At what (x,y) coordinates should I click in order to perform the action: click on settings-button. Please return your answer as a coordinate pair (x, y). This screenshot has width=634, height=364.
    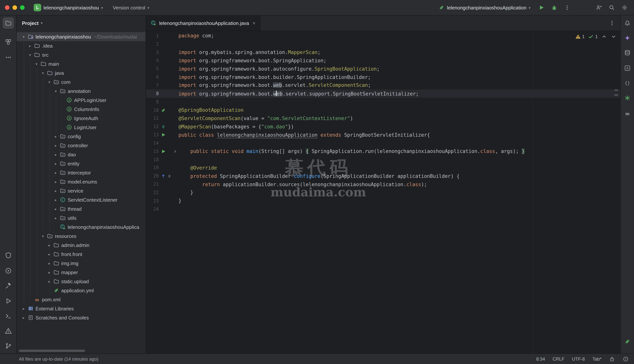
    Looking at the image, I should click on (625, 8).